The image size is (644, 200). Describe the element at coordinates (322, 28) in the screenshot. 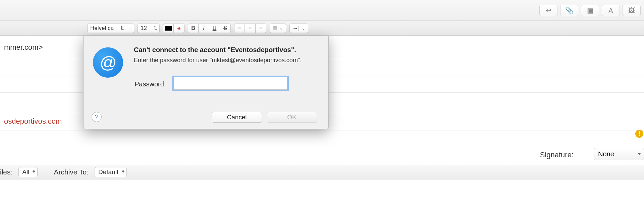

I see `format-toolbar: Helvetica ⇅ 12 ⇅ a B I U S ≡ ≡ ≡ ≣ ⌄ →| …` at that location.